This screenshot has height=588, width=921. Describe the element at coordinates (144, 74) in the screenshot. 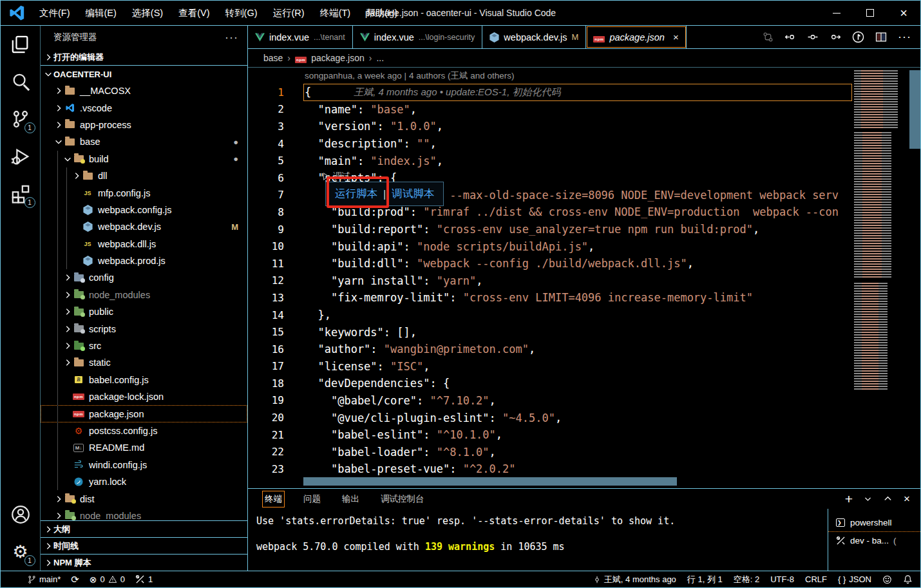

I see `workspace-root: OACENTER-UI` at that location.